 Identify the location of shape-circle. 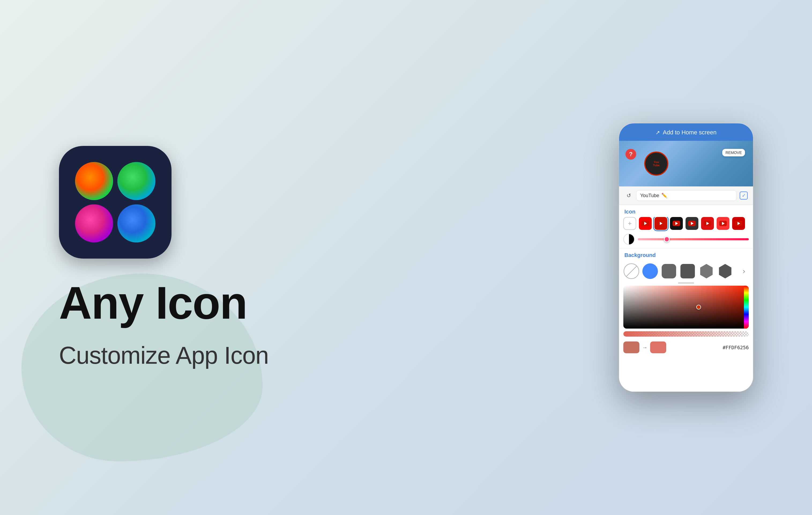
(650, 271).